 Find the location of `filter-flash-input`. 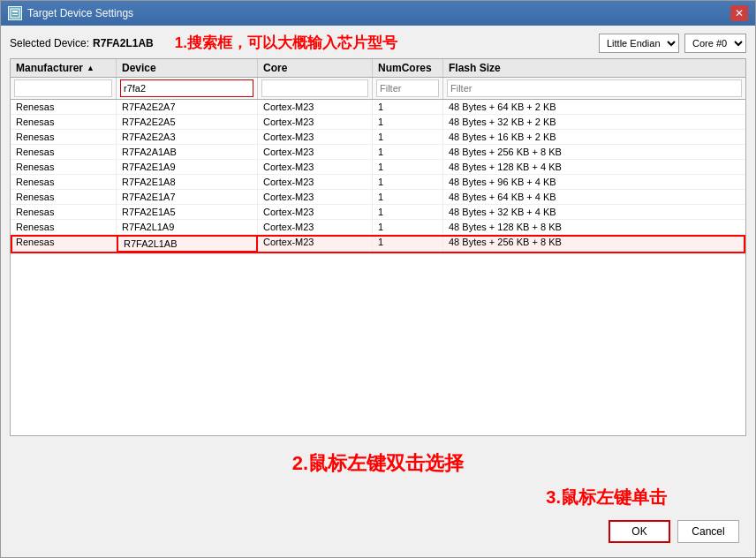

filter-flash-input is located at coordinates (594, 88).